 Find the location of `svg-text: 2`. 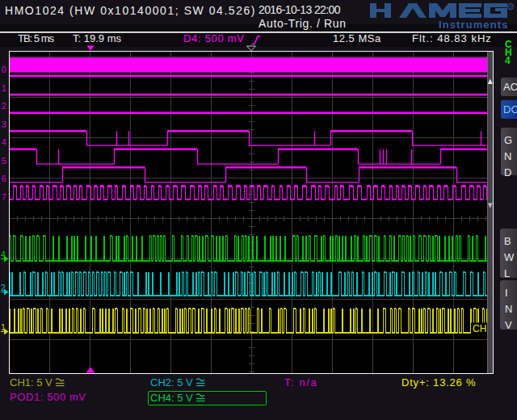

svg-text: 2 is located at coordinates (4, 106).